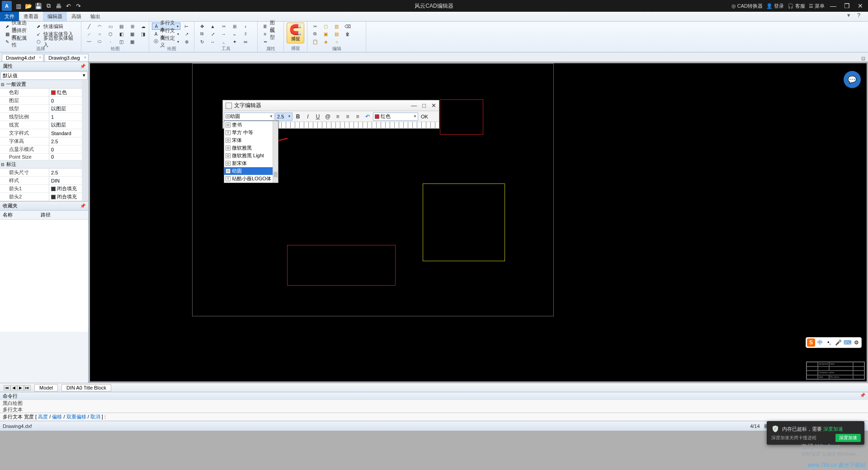 The image size is (868, 470). I want to click on prop-dimstyle: DIN, so click(65, 181).